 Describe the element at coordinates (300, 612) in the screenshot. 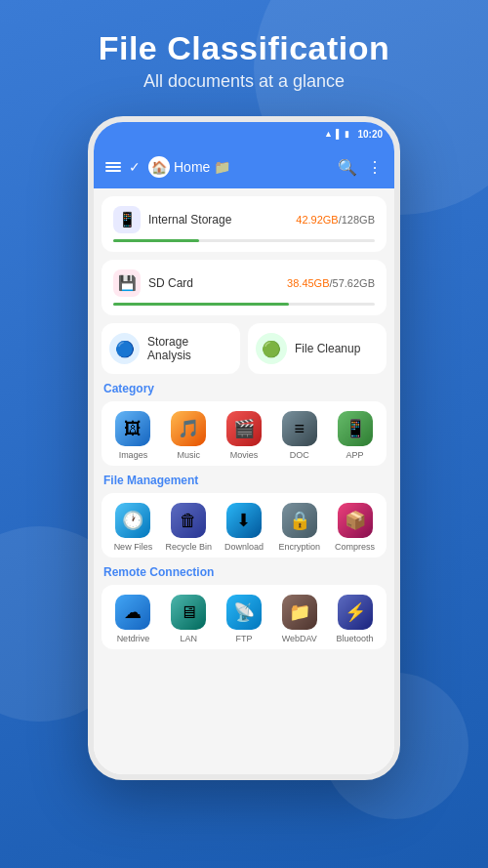

I see `webdav-icon: 📁` at that location.